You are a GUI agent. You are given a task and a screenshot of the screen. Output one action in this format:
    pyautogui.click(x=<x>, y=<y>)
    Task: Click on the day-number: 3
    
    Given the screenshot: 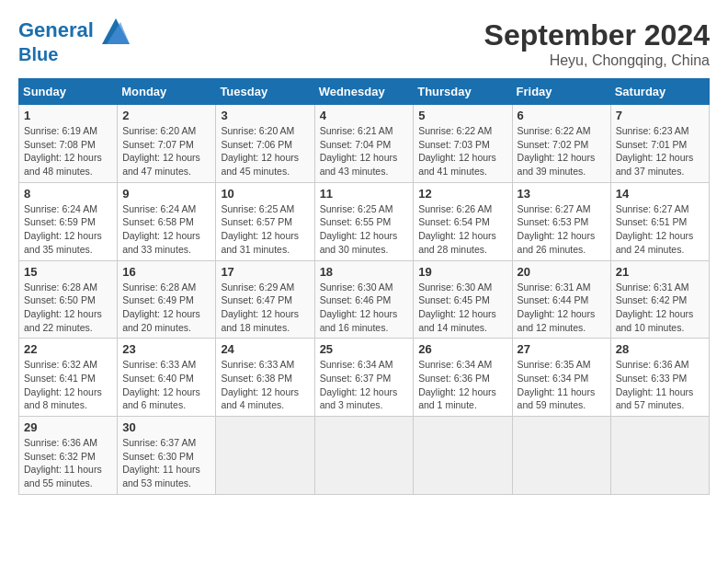 What is the action you would take?
    pyautogui.click(x=265, y=116)
    